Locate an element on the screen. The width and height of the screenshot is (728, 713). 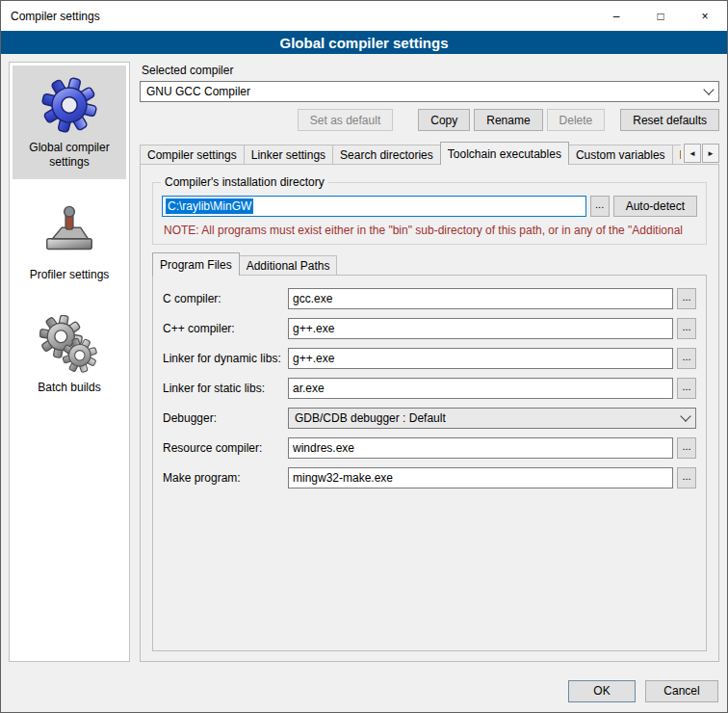
gear-icon is located at coordinates (69, 105).